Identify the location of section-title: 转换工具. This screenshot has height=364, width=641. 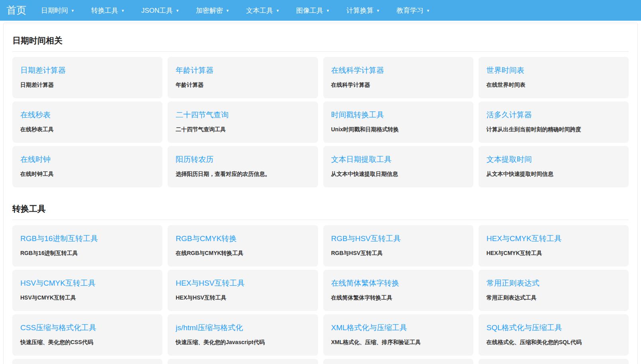
(320, 209).